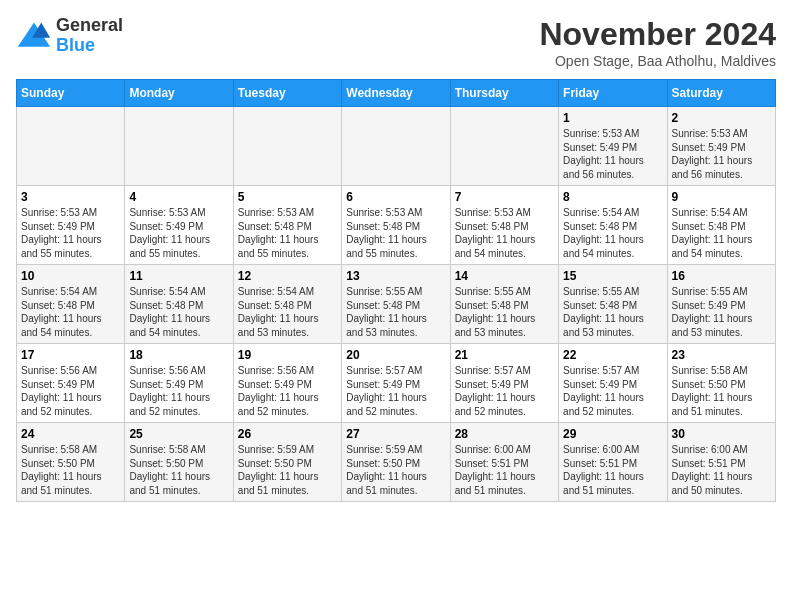 This screenshot has height=612, width=792. What do you see at coordinates (721, 384) in the screenshot?
I see `calendar-cell: 23Sunrise: 5:58 AMSunset: 5:50 PMDayligh…` at bounding box center [721, 384].